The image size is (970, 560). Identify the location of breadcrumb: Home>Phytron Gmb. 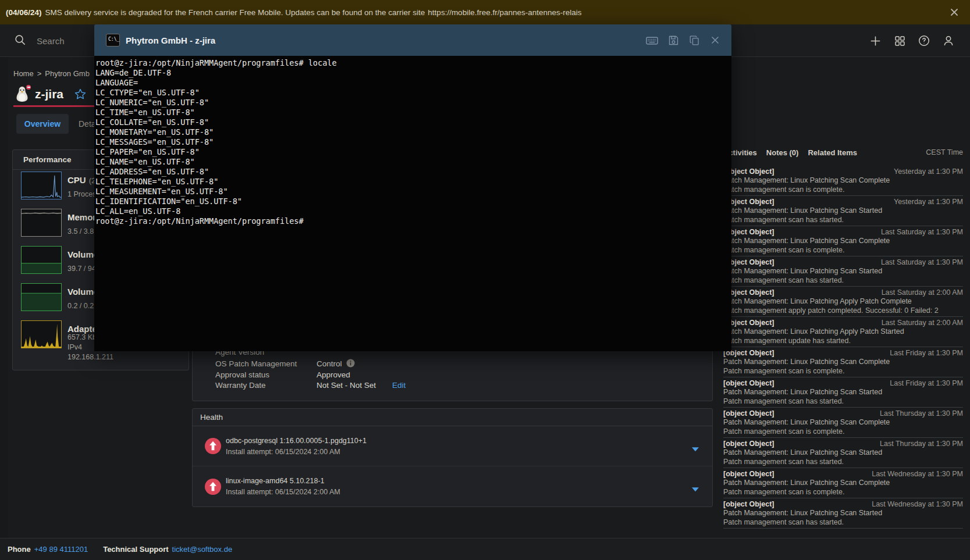
(51, 73).